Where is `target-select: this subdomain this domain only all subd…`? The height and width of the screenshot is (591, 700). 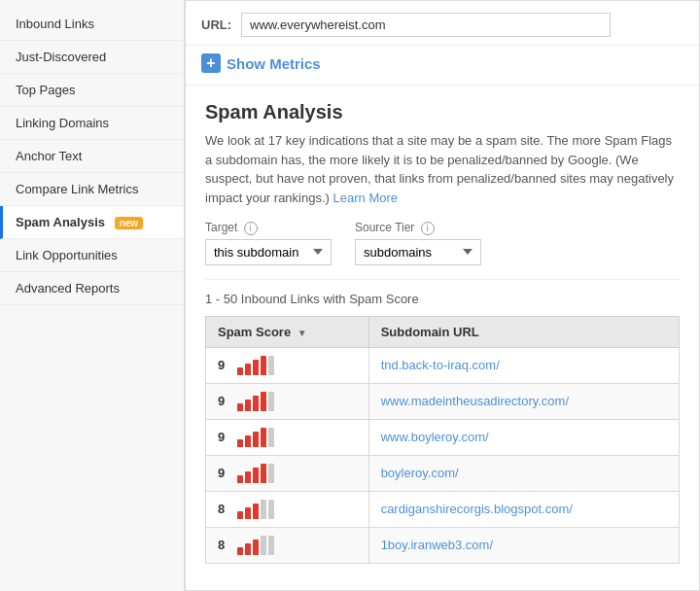 target-select: this subdomain this domain only all subd… is located at coordinates (268, 253).